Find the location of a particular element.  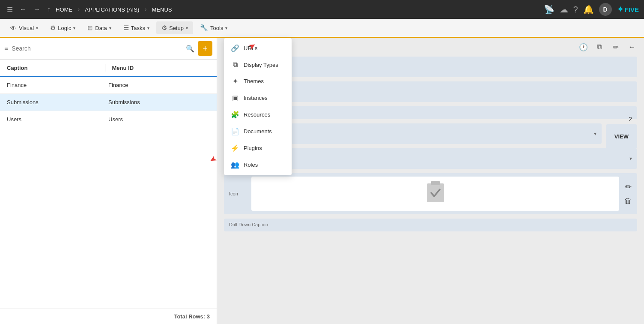

dropdown-item-resources: 🧩 Resources is located at coordinates (258, 115).